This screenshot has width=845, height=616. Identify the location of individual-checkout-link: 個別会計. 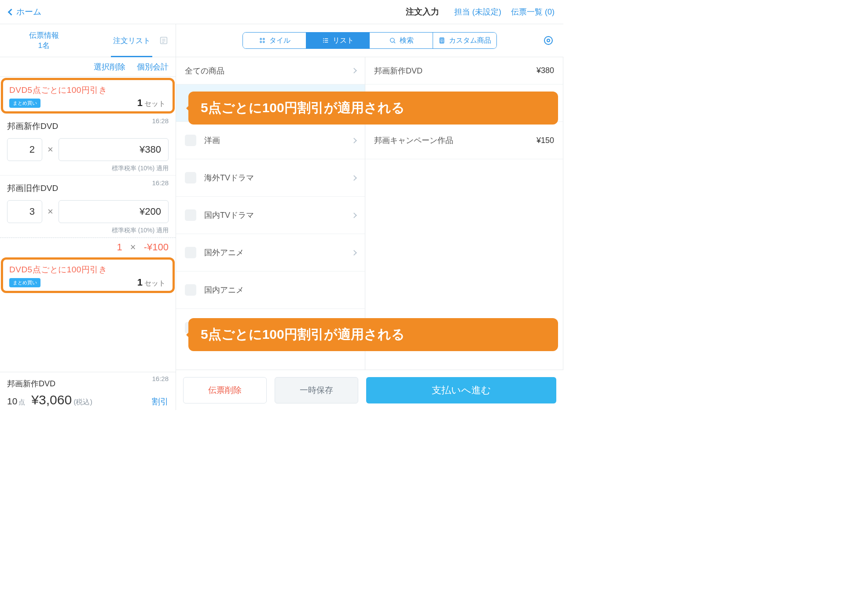
(153, 67).